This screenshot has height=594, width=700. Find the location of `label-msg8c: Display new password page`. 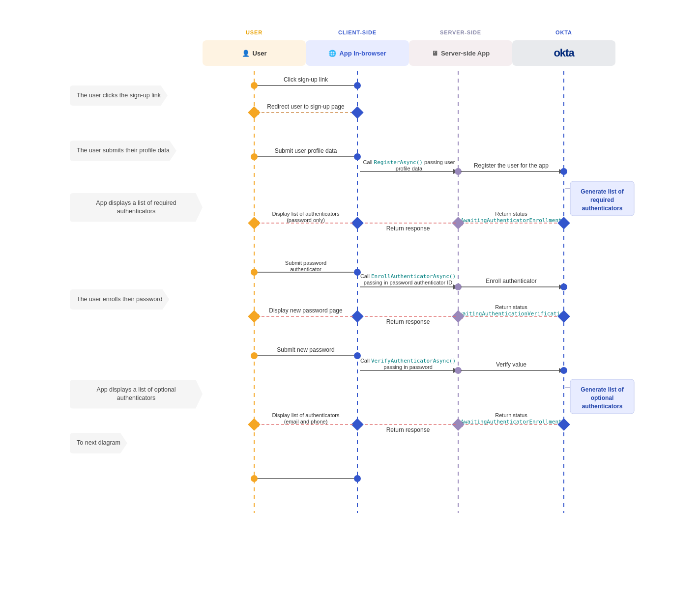

label-msg8c: Display new password page is located at coordinates (306, 311).